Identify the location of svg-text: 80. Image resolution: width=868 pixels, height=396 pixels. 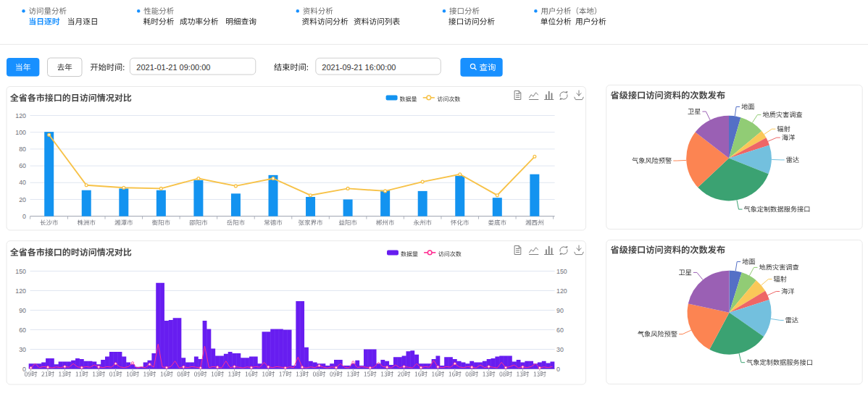
(22, 149).